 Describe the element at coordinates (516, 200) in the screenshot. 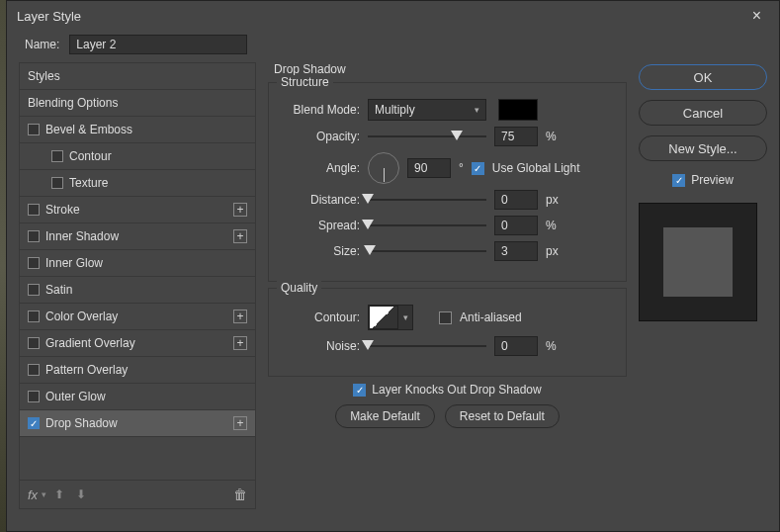

I see `distance-input` at that location.